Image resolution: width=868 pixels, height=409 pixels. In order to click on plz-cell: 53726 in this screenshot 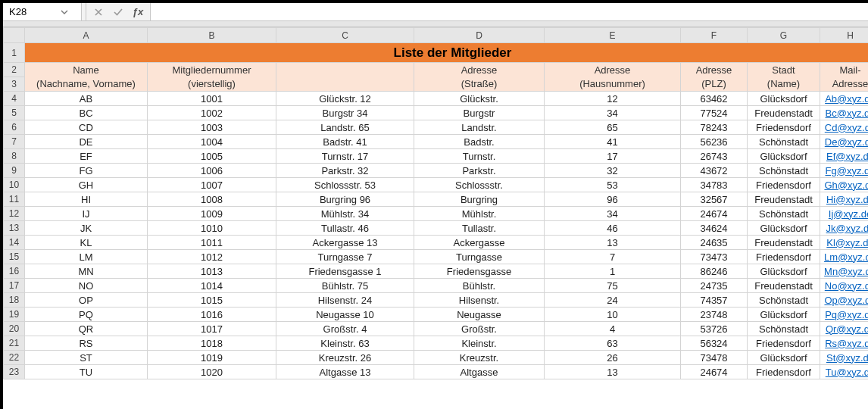, I will do `click(714, 329)`.